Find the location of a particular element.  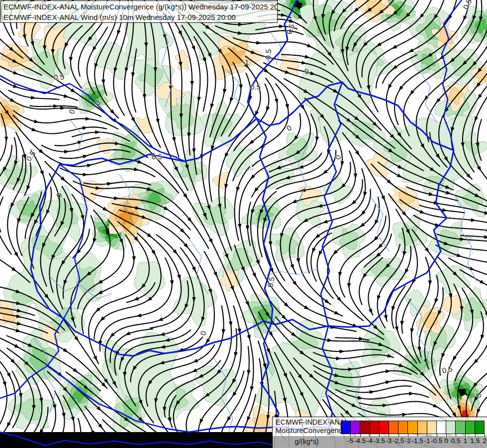

legend-tick-label: -4 is located at coordinates (370, 441).